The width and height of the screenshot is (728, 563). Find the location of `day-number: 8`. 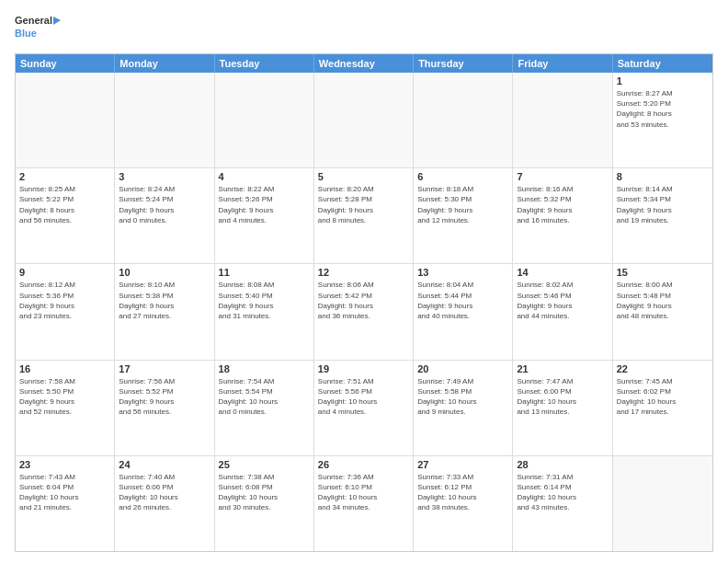

day-number: 8 is located at coordinates (663, 177).